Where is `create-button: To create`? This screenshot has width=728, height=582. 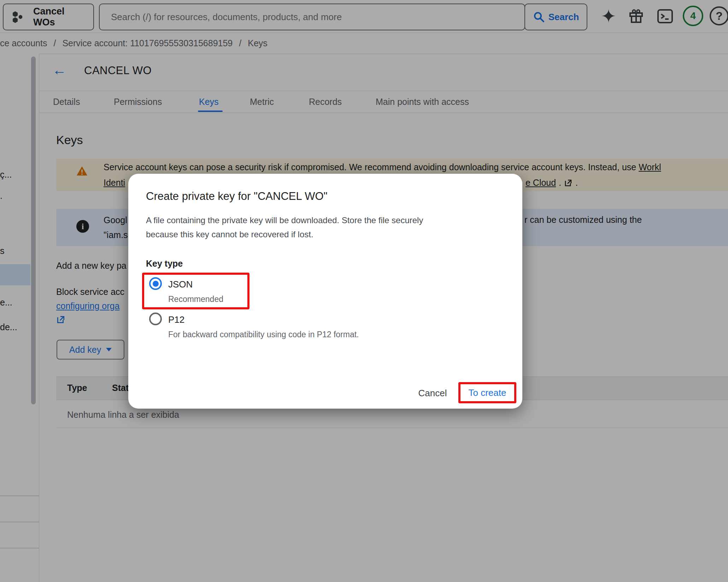 create-button: To create is located at coordinates (488, 393).